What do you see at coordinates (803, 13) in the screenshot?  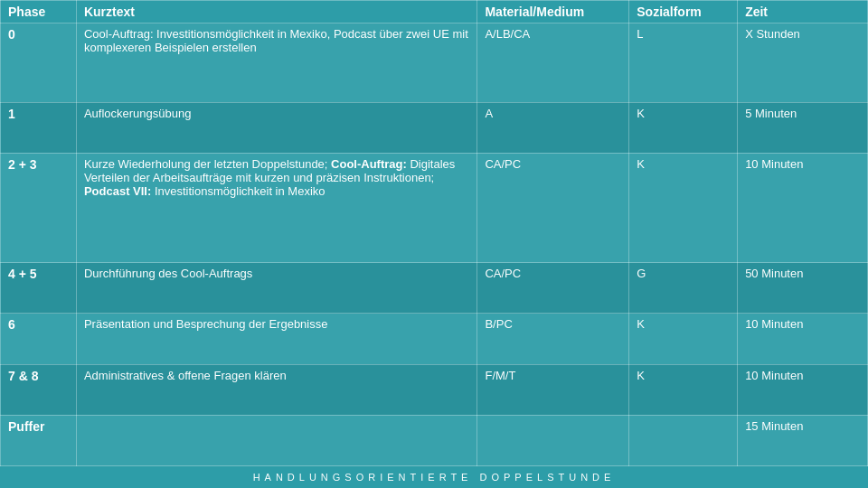 I see `header-zeit: Zeit` at bounding box center [803, 13].